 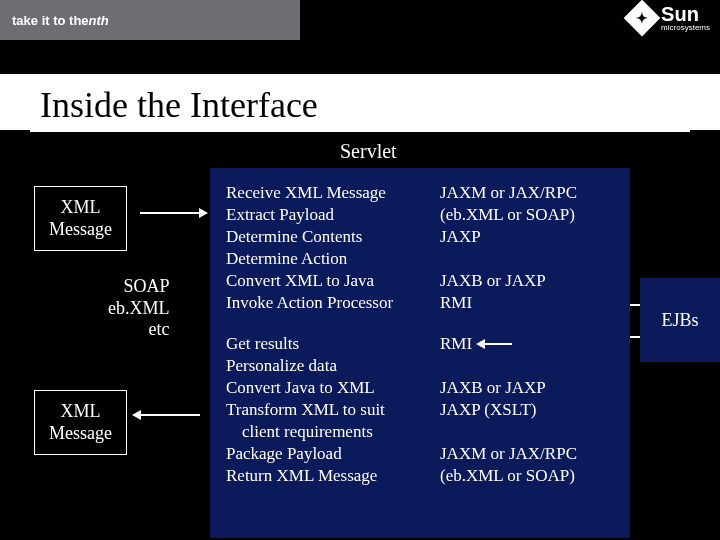 I want to click on tagline-suffix: nth, so click(x=99, y=20).